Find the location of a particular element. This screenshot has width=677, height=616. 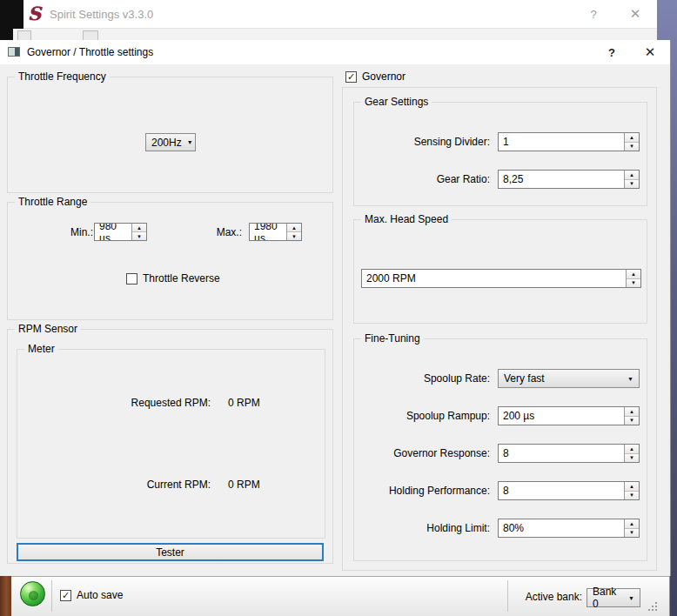

max-head-speed-value: 2000 RPM is located at coordinates (494, 278).